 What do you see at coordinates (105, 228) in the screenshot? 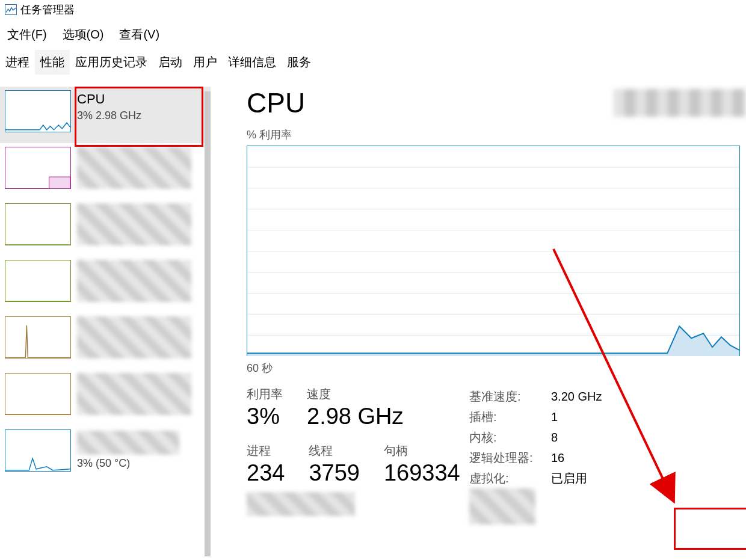
I see `sidebar-item-disk0` at bounding box center [105, 228].